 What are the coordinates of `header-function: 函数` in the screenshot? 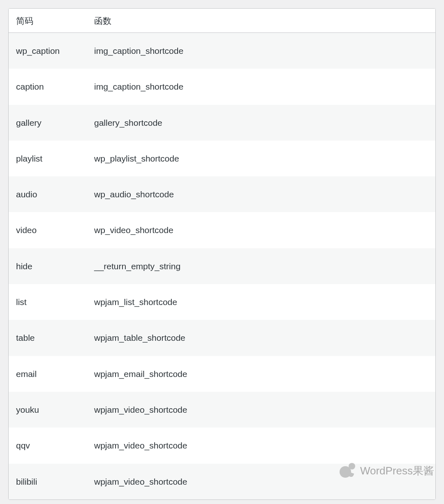 It's located at (261, 21).